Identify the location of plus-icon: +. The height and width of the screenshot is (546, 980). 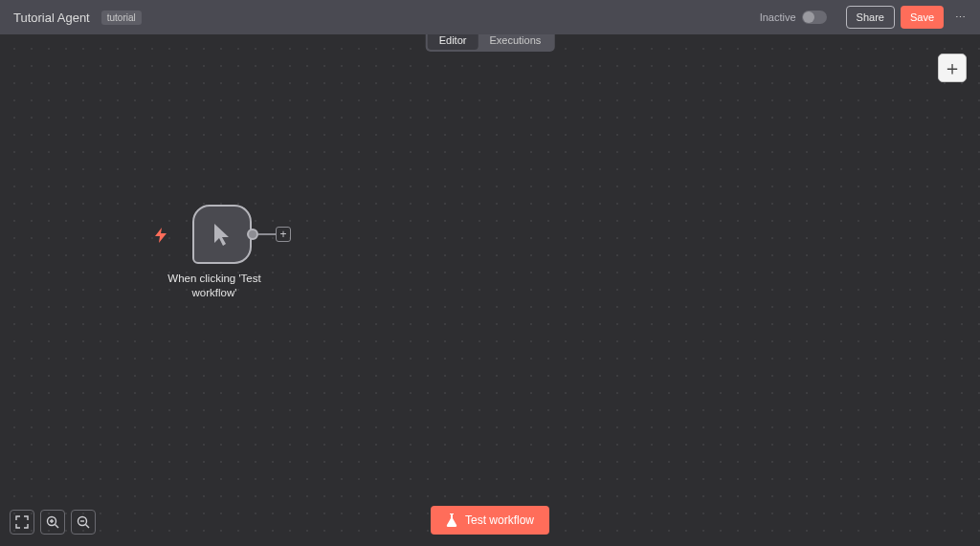
(283, 234).